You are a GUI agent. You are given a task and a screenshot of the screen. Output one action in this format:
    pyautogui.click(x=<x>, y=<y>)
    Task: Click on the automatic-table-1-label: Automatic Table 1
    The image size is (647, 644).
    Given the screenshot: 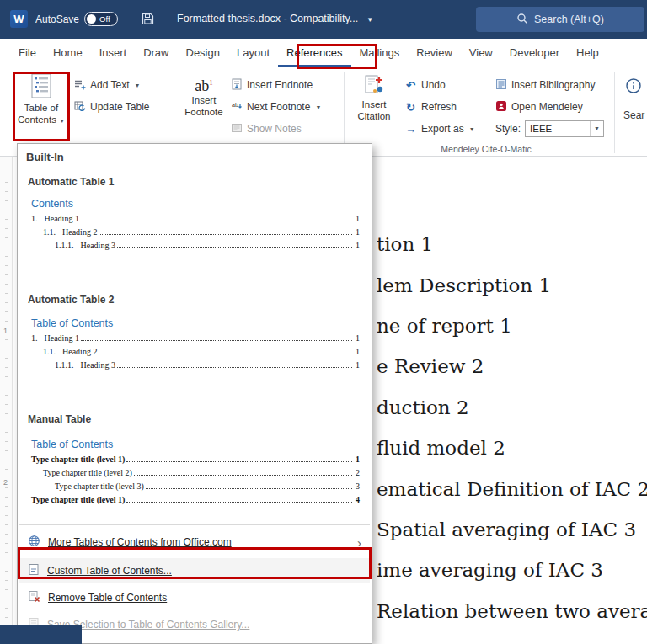 What is the action you would take?
    pyautogui.click(x=71, y=182)
    